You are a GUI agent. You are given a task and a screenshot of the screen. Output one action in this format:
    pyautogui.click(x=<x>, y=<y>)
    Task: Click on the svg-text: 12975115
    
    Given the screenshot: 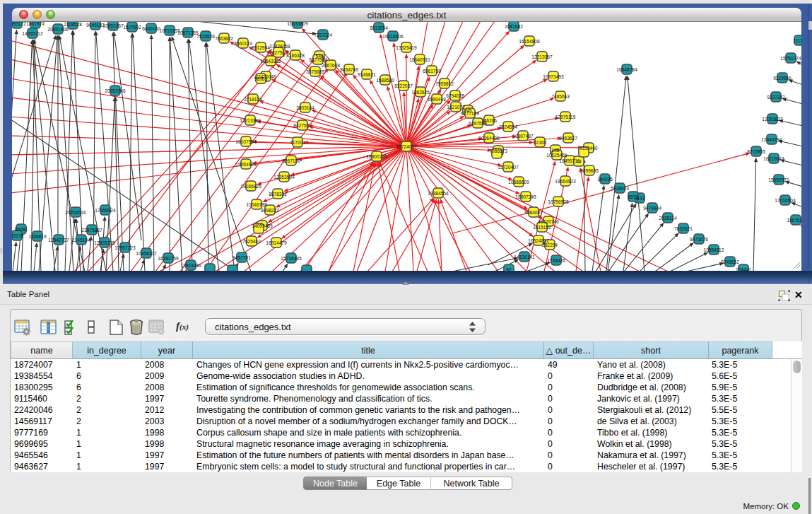 What is the action you would take?
    pyautogui.click(x=565, y=117)
    